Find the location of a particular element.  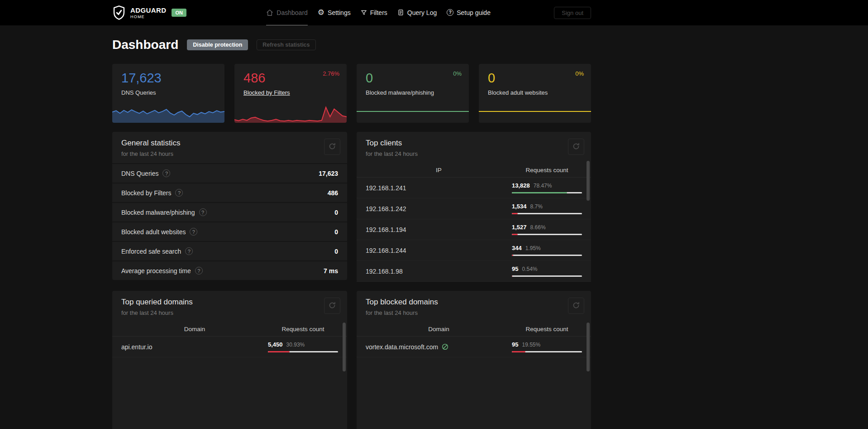

top-clients-panel: Top clients for the last 24 hours IP Req… is located at coordinates (474, 207).